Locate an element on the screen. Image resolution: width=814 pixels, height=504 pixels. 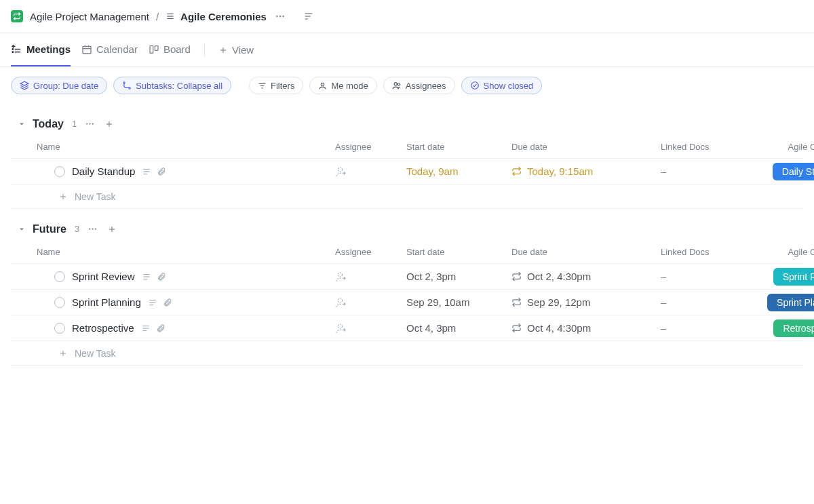
task-name: Daily Standup is located at coordinates (103, 171).